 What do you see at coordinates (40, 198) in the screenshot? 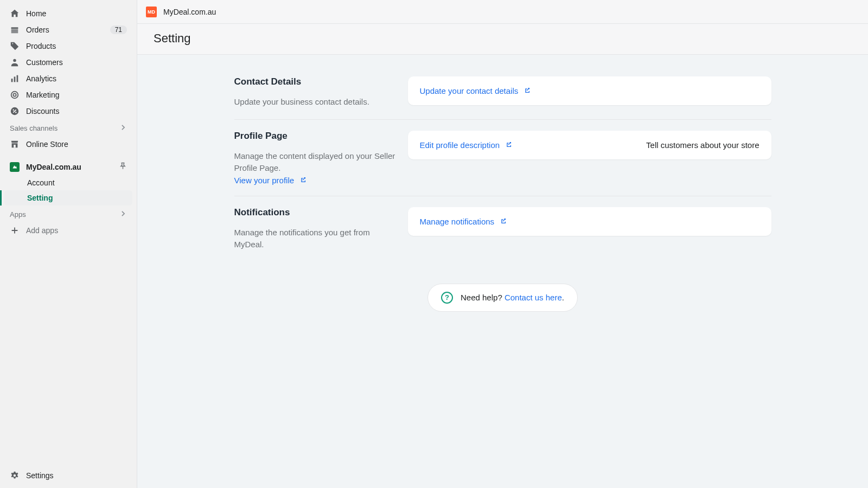
I see `subnav-setting-label: Setting` at bounding box center [40, 198].